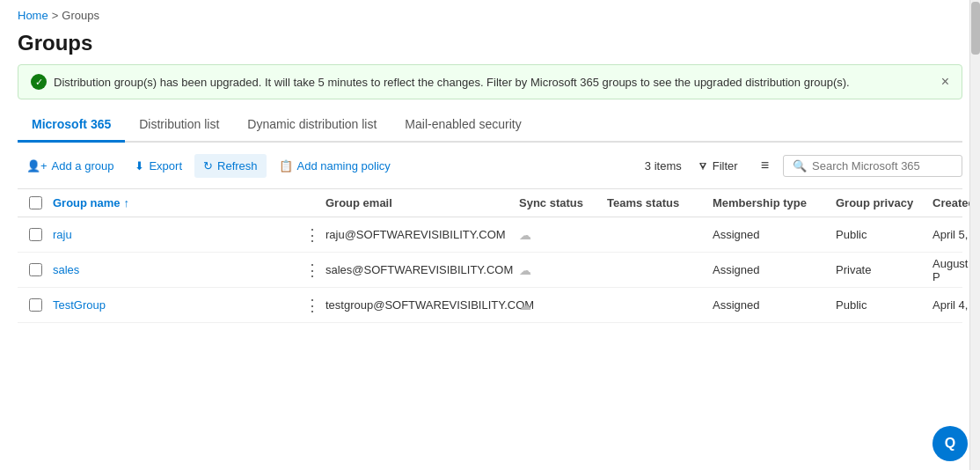 This screenshot has height=470, width=980. I want to click on col-group-name: Group name ↑, so click(176, 202).